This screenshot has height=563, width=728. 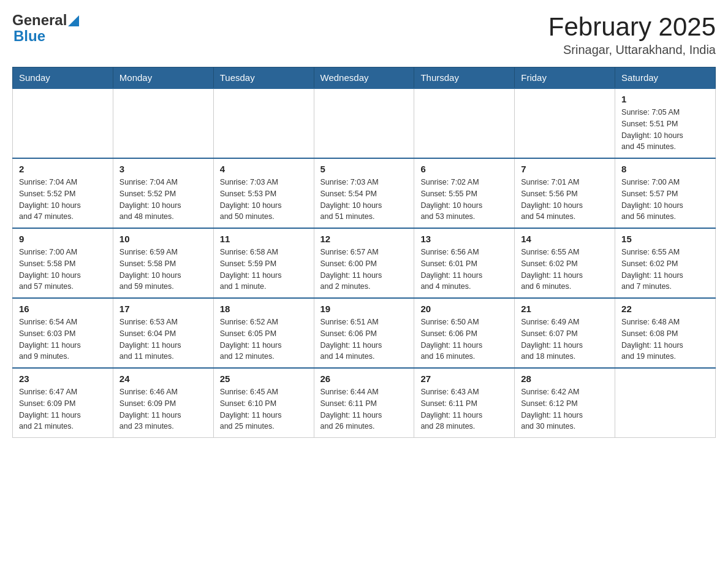 I want to click on calendar-week-row-1: 1Sunrise: 7:05 AM Sunset: 5:51 PM Daylig…, so click(x=364, y=123).